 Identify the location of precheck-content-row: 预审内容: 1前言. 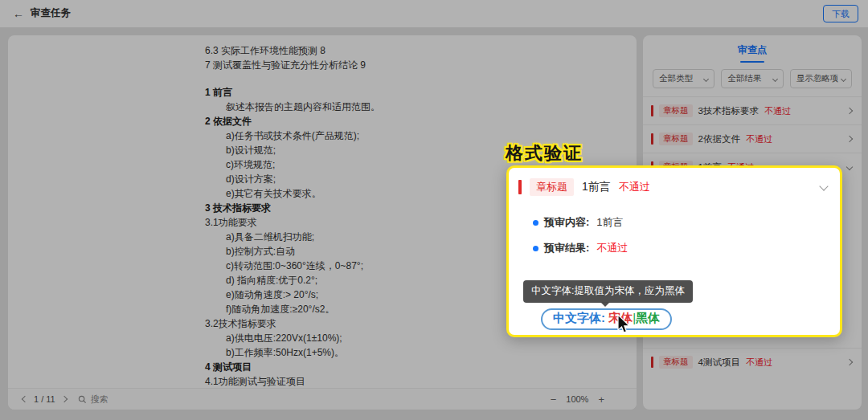
(674, 222).